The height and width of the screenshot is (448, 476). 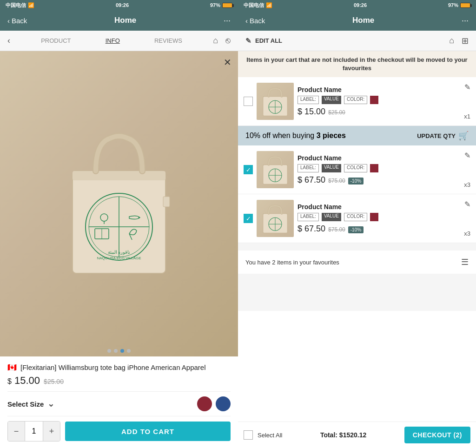 I want to click on cart-item-3: ✓ Product Name LABEL: VALUE COLOR:, so click(x=357, y=218).